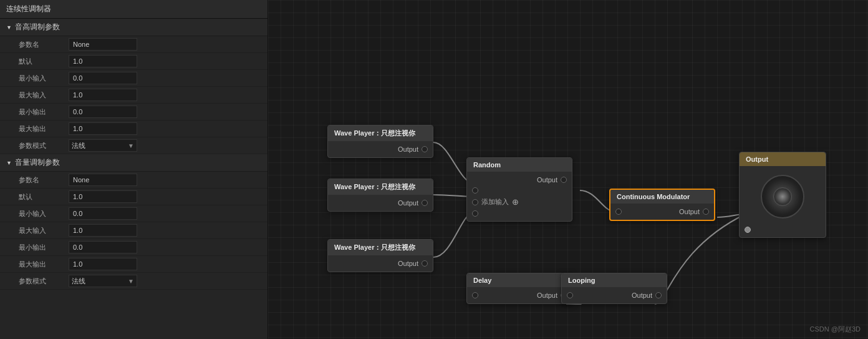 This screenshot has height=339, width=868. What do you see at coordinates (103, 281) in the screenshot?
I see `vol-mode-select-wrap: 法线 ▼` at bounding box center [103, 281].